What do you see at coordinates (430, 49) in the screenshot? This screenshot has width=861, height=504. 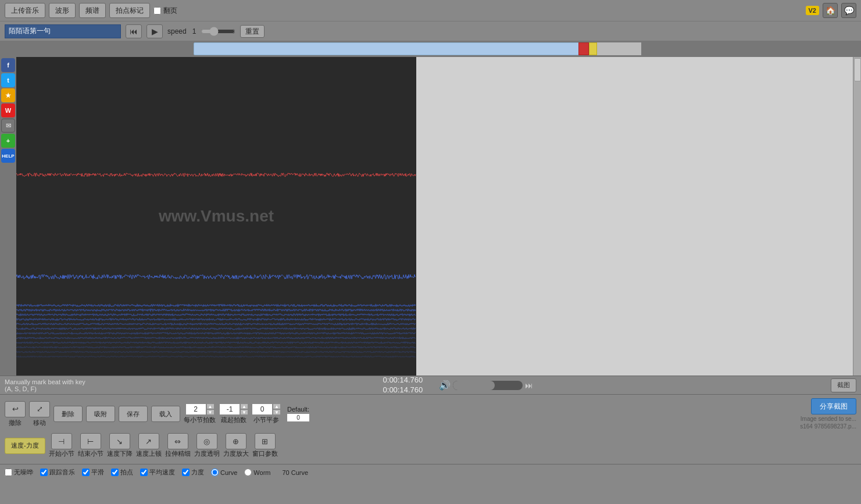 I see `timeline-bar` at bounding box center [430, 49].